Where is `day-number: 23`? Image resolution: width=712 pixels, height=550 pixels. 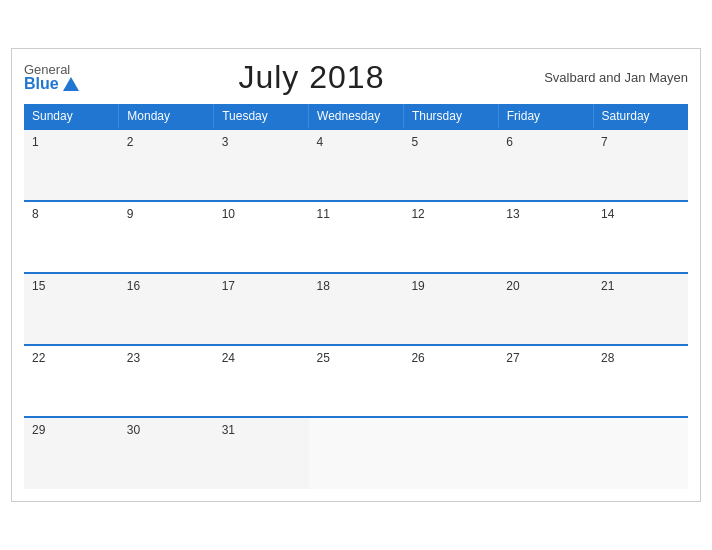
day-number: 23 is located at coordinates (134, 358).